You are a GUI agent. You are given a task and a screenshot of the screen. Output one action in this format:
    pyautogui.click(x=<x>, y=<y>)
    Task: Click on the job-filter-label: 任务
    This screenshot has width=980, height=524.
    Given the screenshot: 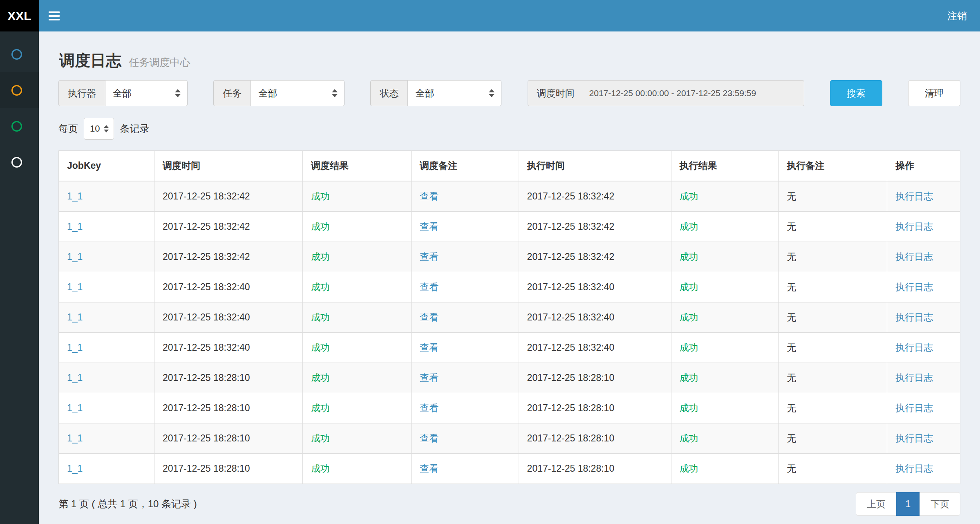 What is the action you would take?
    pyautogui.click(x=232, y=93)
    